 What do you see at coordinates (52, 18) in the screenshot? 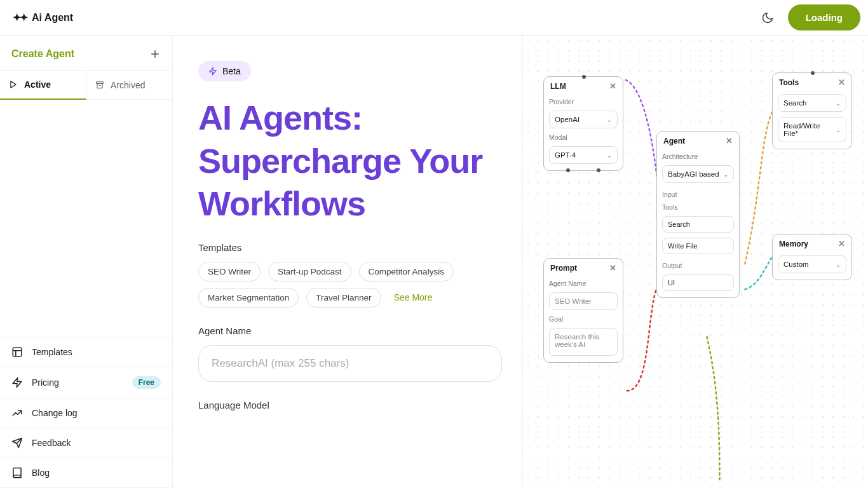
I see `brand-text: Ai Agent` at bounding box center [52, 18].